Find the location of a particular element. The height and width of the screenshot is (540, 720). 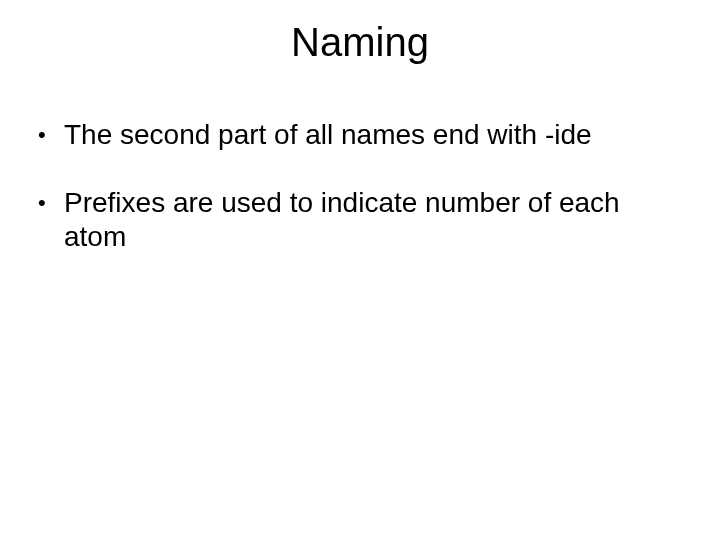

bullet-item: • Prefixes are used to indicate number o… is located at coordinates (360, 220).